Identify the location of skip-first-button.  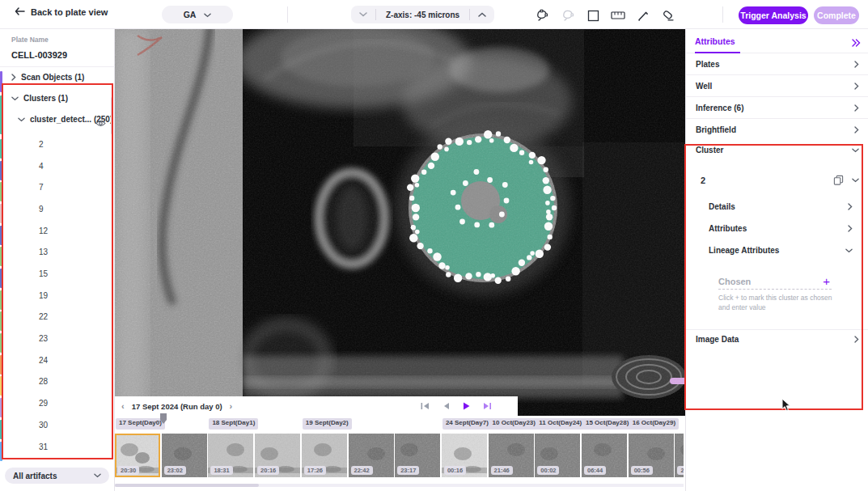
(426, 406).